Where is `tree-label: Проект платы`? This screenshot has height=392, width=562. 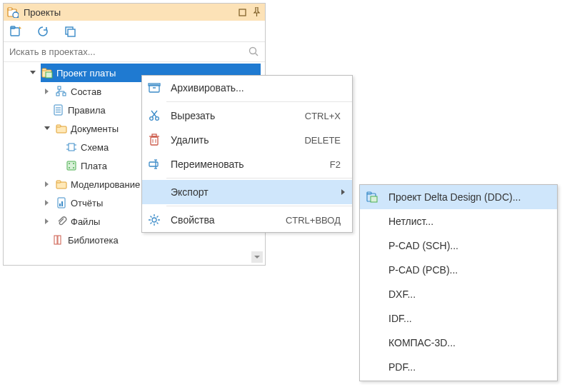 tree-label: Проект платы is located at coordinates (84, 73).